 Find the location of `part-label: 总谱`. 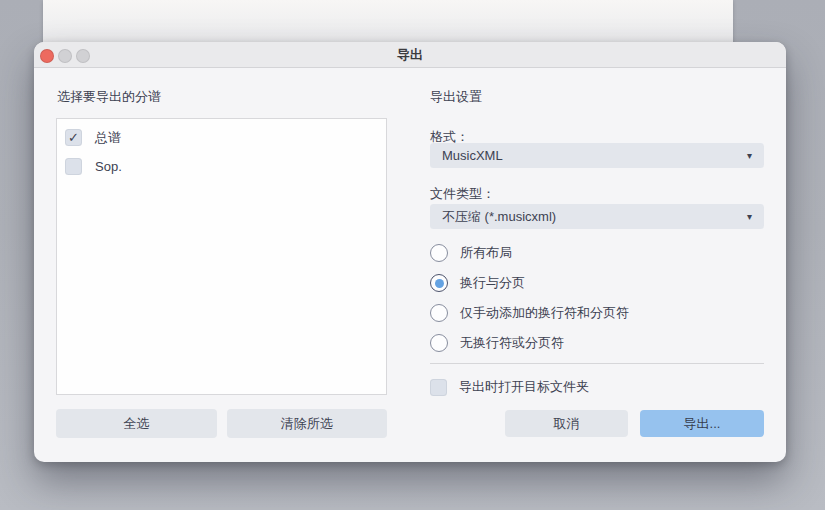

part-label: 总谱 is located at coordinates (108, 138).